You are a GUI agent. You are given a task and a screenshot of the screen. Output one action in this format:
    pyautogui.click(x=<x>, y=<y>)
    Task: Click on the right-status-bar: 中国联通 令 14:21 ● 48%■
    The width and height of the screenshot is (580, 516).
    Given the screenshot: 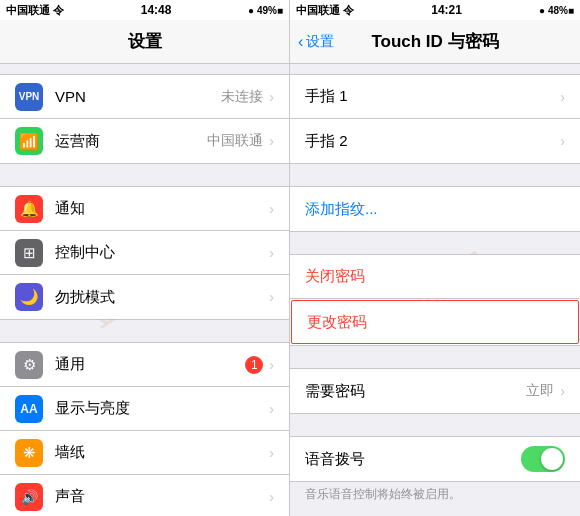 What is the action you would take?
    pyautogui.click(x=435, y=10)
    